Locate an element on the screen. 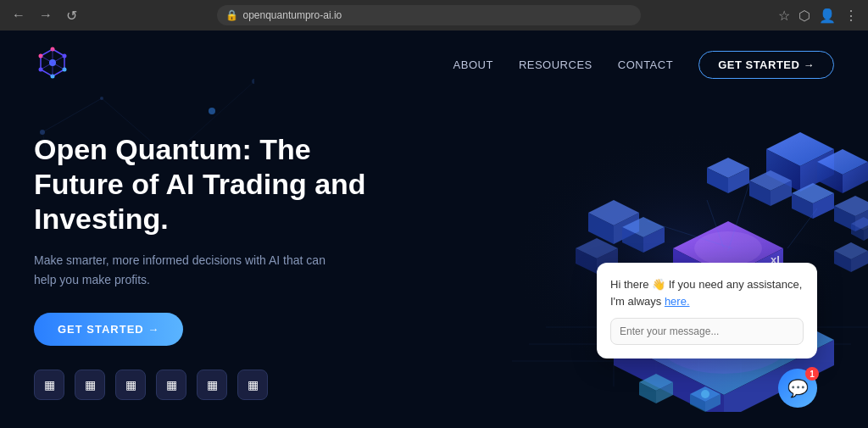 Image resolution: width=868 pixels, height=428 pixels. chat-notification-badge: 1 is located at coordinates (812, 374).